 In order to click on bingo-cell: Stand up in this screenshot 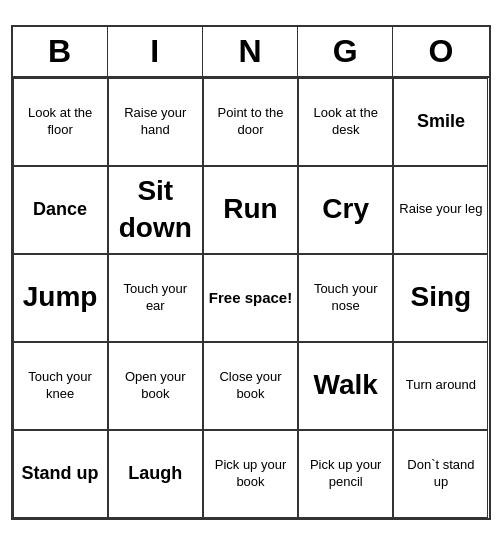, I will do `click(60, 474)`.